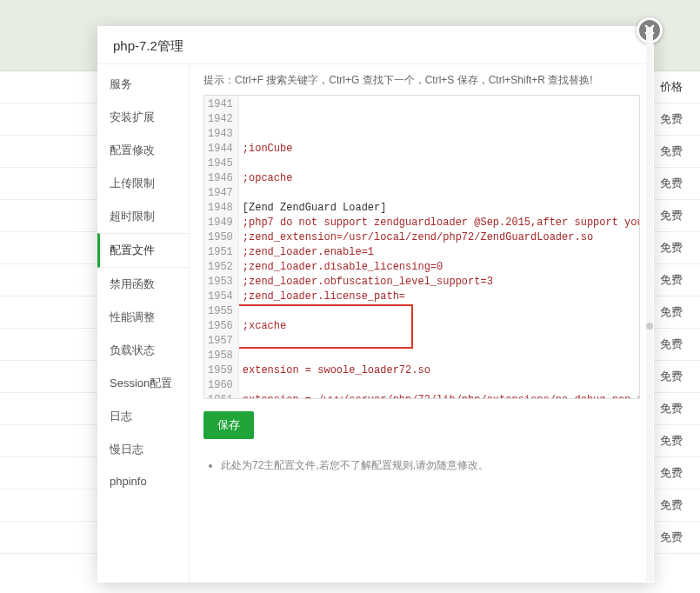  Describe the element at coordinates (143, 416) in the screenshot. I see `sidebar-item: 日志` at that location.